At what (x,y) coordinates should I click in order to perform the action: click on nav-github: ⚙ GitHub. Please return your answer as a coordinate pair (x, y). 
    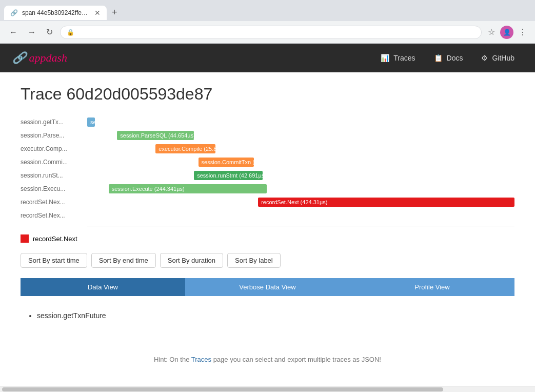
    Looking at the image, I should click on (498, 58).